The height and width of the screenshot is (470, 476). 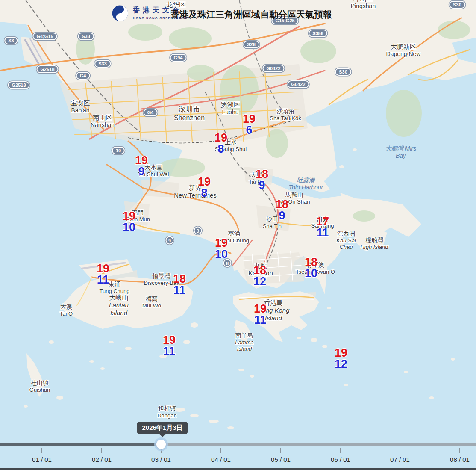 What do you see at coordinates (262, 180) in the screenshot?
I see `temp-station-tai-po: 189` at bounding box center [262, 180].